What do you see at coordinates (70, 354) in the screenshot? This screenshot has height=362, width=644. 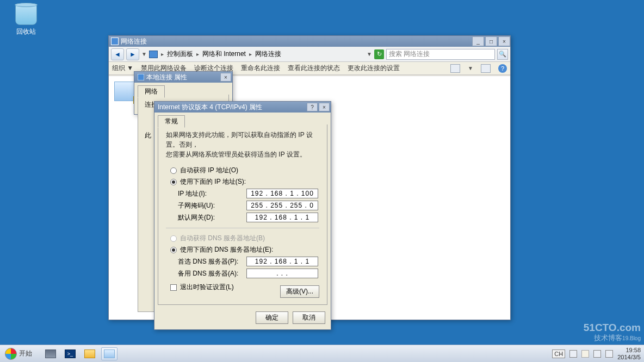 I see `powershell-task: >_` at bounding box center [70, 354].